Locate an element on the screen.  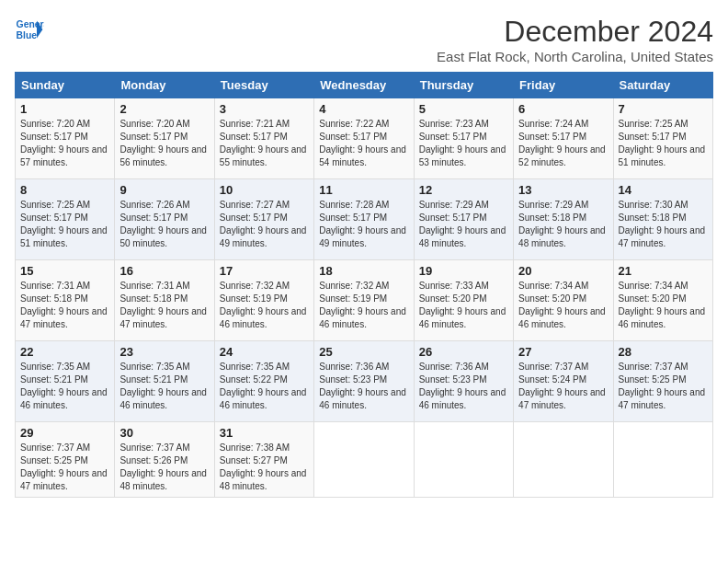
day-number: 26 is located at coordinates (463, 351).